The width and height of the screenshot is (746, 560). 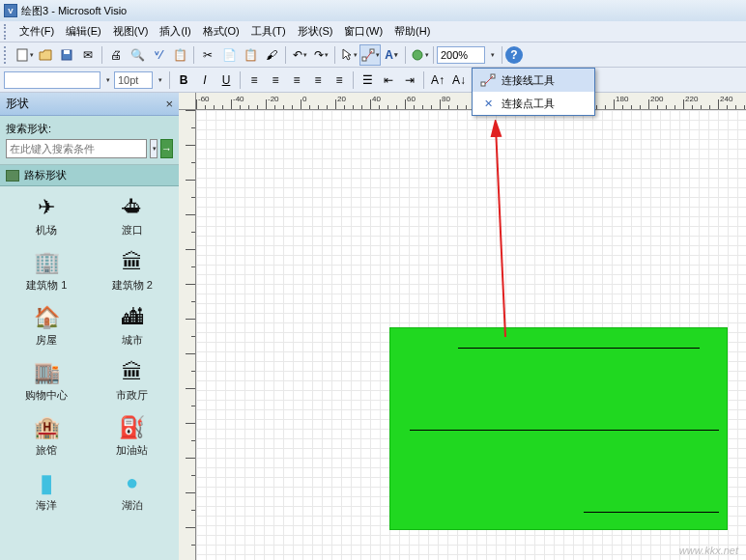 I want to click on shape-item: ✈机场, so click(x=46, y=216).